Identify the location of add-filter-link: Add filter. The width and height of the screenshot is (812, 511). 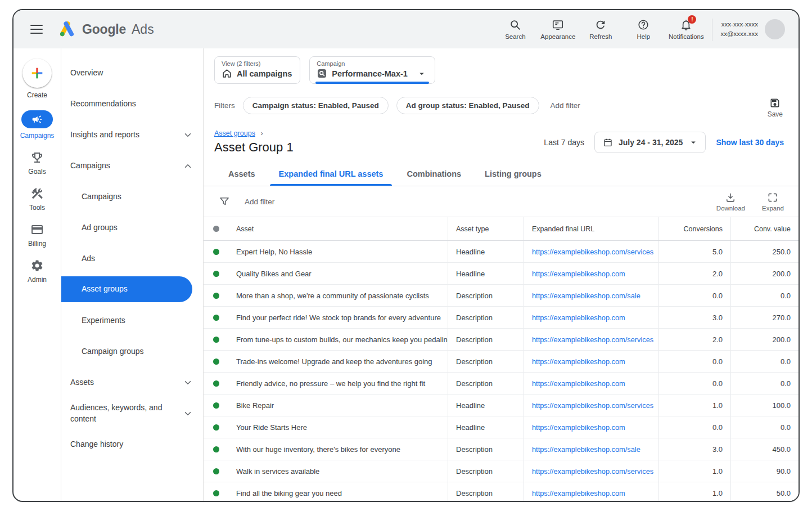
(566, 106).